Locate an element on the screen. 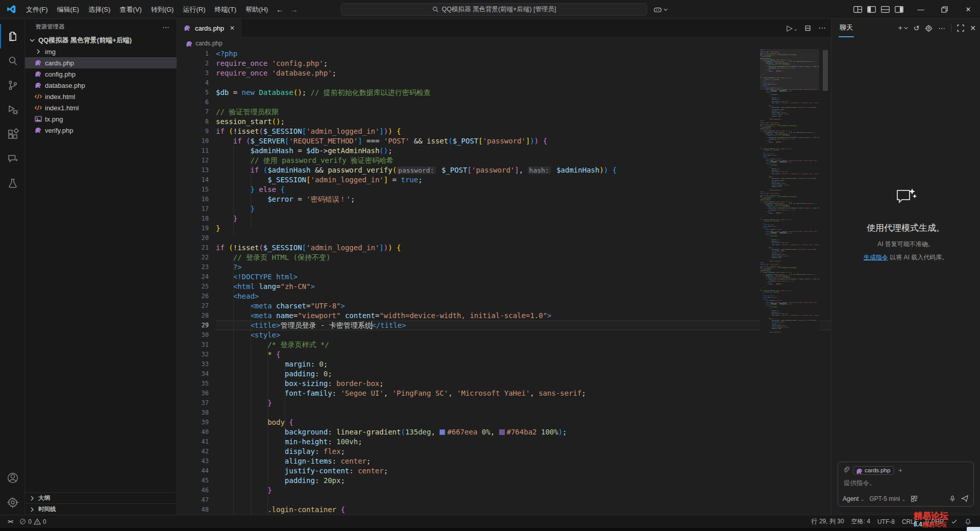 The height and width of the screenshot is (531, 980). code-line-31: 31 /* 登录页样式 */ is located at coordinates (504, 345).